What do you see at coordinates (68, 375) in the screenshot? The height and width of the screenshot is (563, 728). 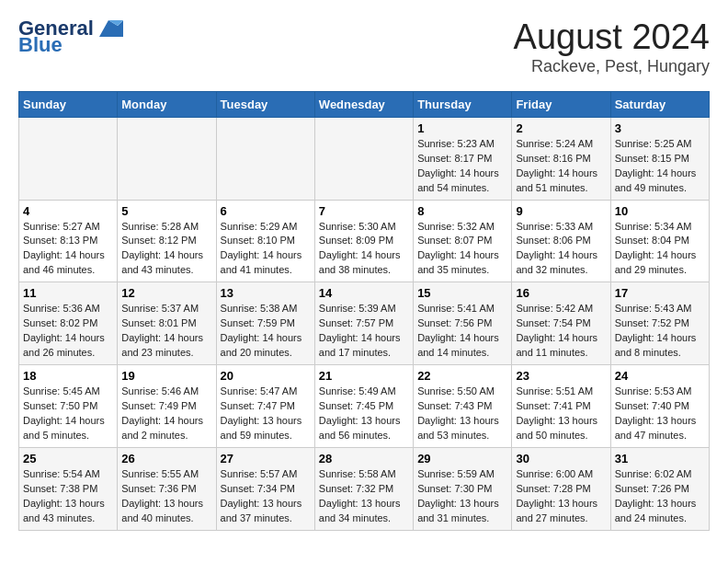 I see `day-number: 18` at bounding box center [68, 375].